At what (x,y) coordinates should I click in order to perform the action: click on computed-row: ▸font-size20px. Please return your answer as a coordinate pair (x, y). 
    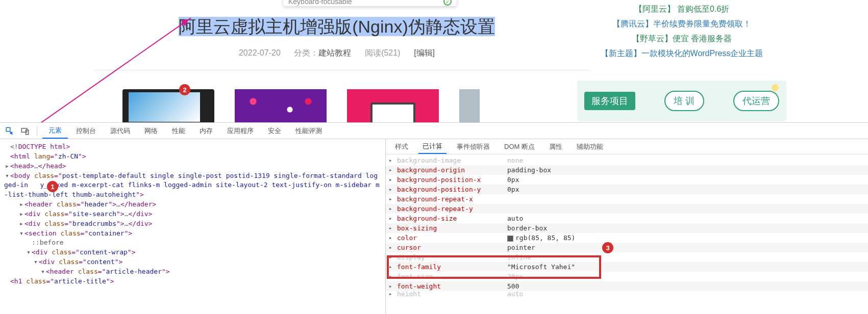
    Looking at the image, I should click on (627, 276).